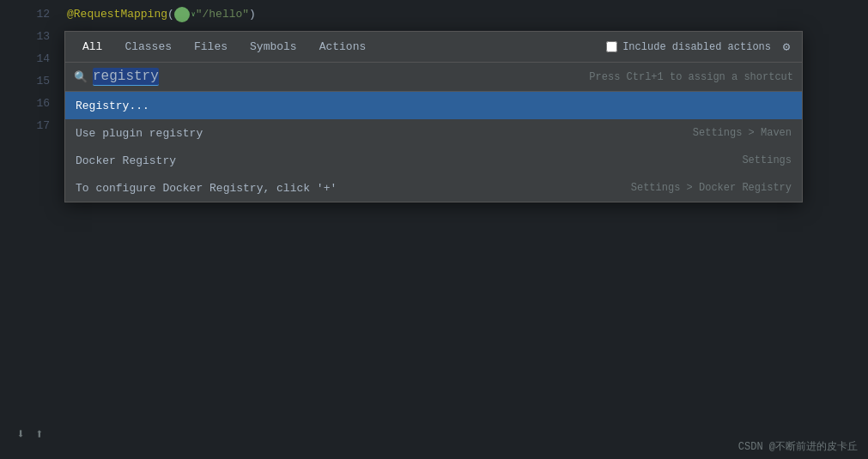 Image resolution: width=868 pixels, height=459 pixels. What do you see at coordinates (30, 230) in the screenshot?
I see `line-numbers: 12 13 14 15 16 17` at bounding box center [30, 230].